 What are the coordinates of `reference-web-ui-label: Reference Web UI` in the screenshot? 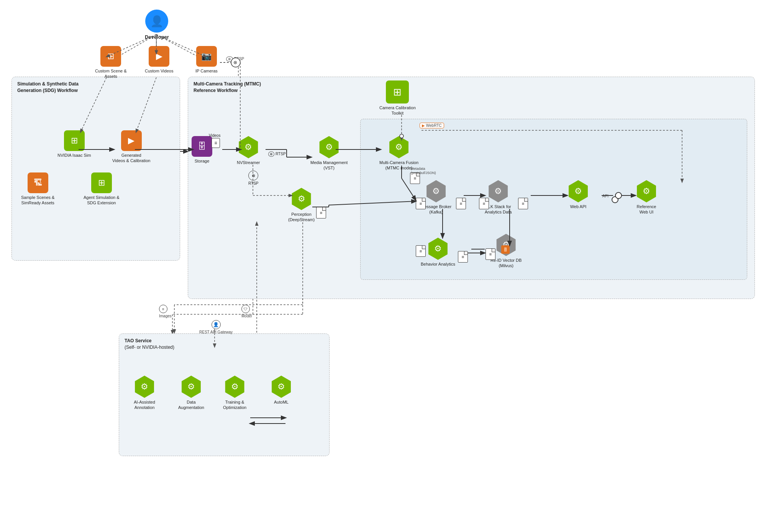 It's located at (647, 209).